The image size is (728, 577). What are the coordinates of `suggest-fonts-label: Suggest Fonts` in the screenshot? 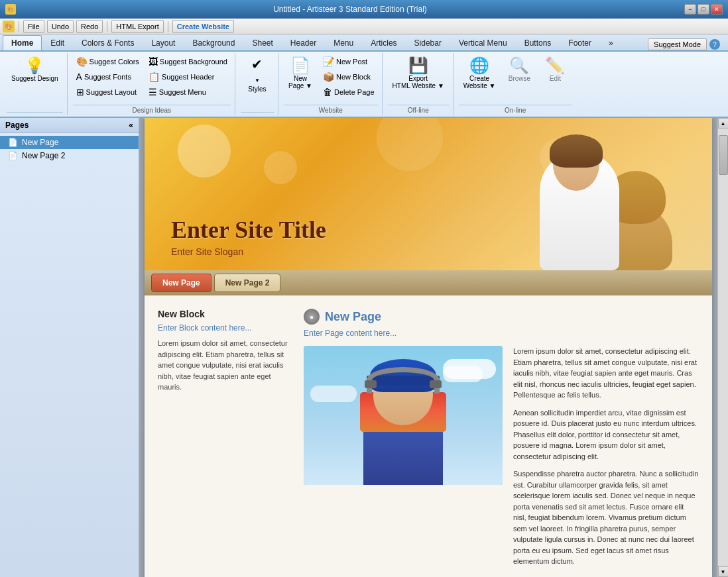 It's located at (107, 77).